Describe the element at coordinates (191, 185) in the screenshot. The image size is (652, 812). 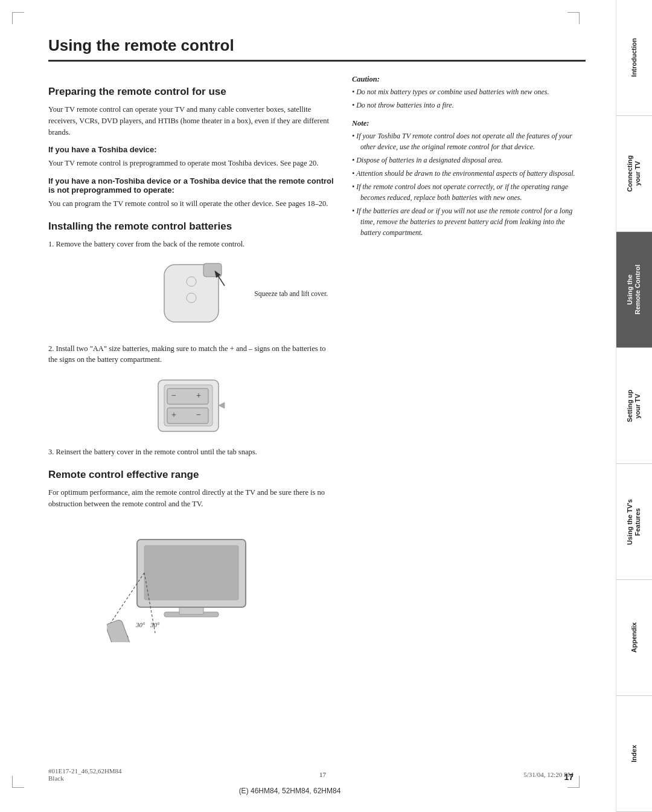
I see `subsection2-title: If you have a non-Toshiba device or a To…` at that location.